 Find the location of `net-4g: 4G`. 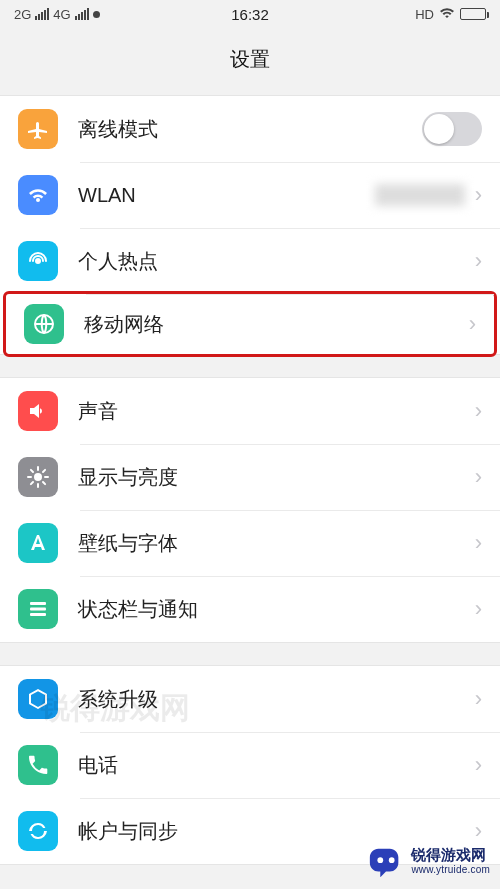

net-4g: 4G is located at coordinates (62, 14).